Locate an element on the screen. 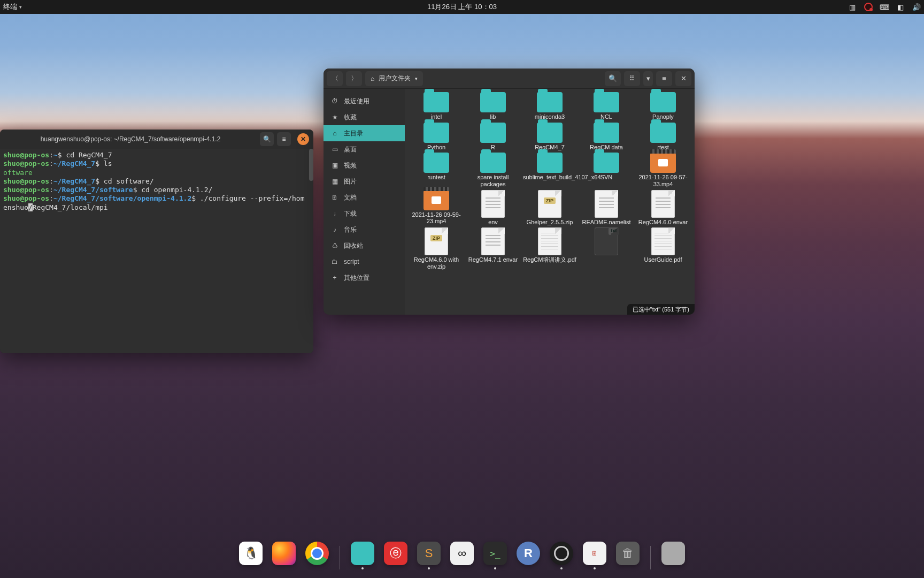 Image resolution: width=924 pixels, height=578 pixels. terminal-scrollbar is located at coordinates (311, 165).